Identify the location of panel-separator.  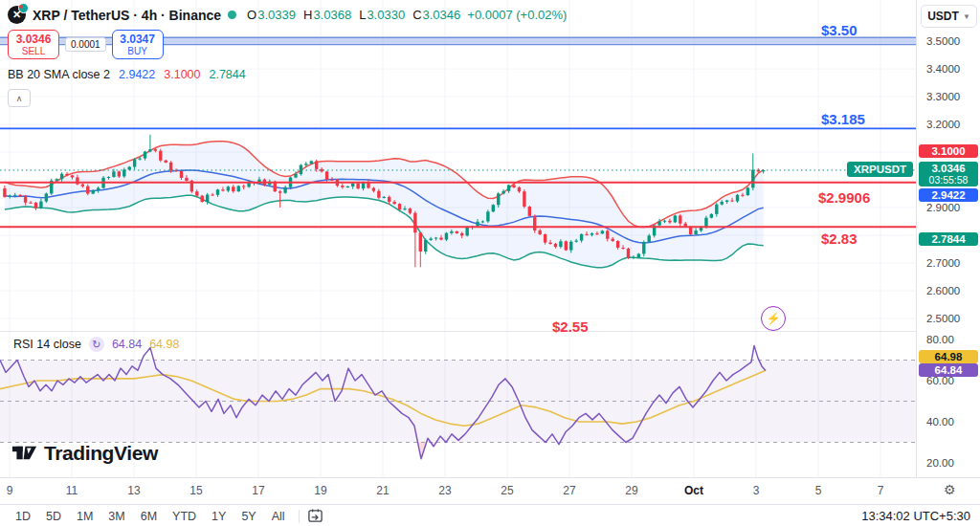
(490, 331).